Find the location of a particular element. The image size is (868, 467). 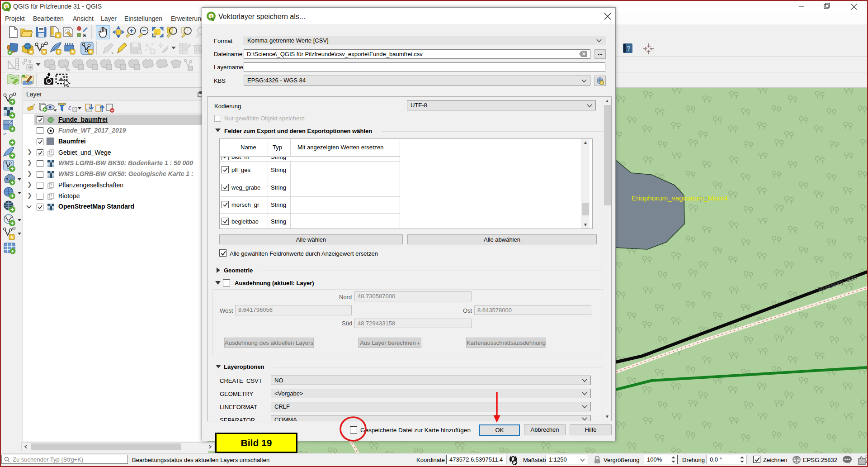

svg-text: ε is located at coordinates (70, 108).